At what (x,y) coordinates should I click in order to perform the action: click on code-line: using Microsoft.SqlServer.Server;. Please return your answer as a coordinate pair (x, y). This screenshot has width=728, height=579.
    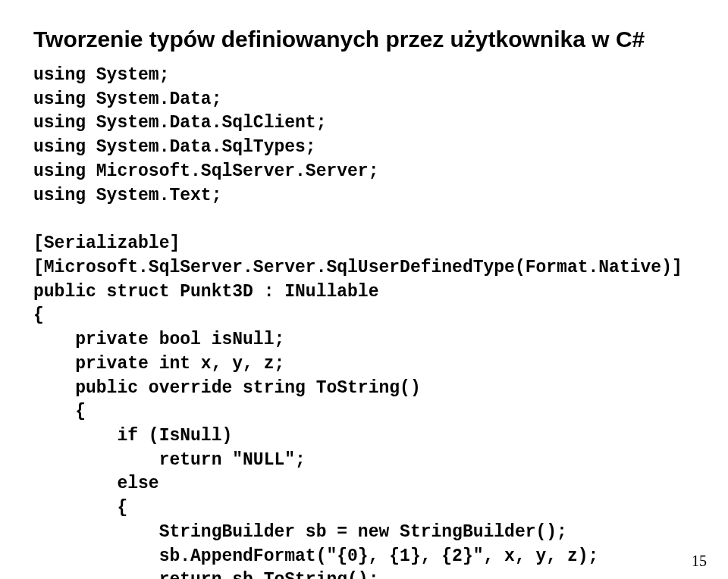
    Looking at the image, I should click on (206, 171).